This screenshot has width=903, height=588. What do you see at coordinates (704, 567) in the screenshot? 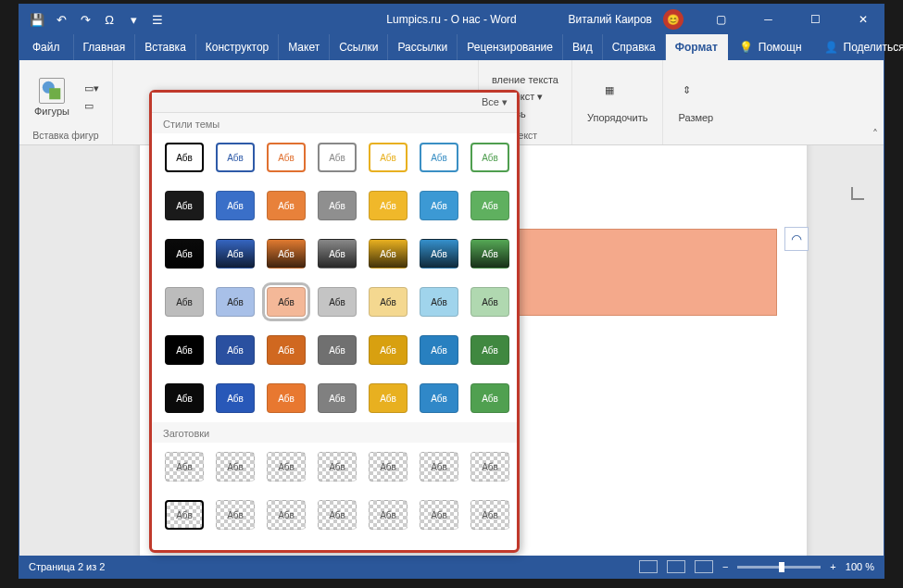
I see `web-layout-icon` at bounding box center [704, 567].